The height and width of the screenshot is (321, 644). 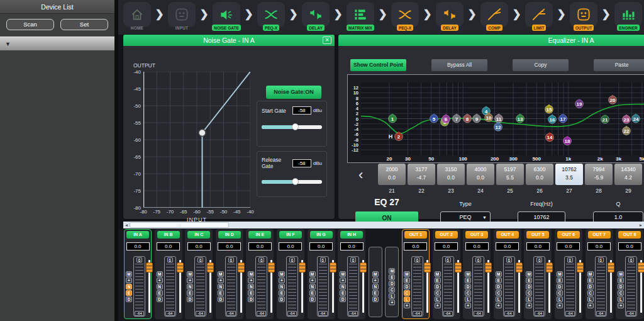 What do you see at coordinates (321, 274) in the screenshot?
I see `channel-strip-in-g: IN G0.0M+NED6 -64` at bounding box center [321, 274].